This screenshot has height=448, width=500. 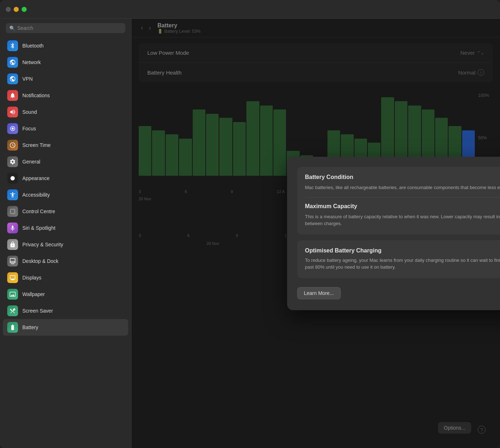 I want to click on sidebar-item-label-controlcenter: Control Centre, so click(x=39, y=211).